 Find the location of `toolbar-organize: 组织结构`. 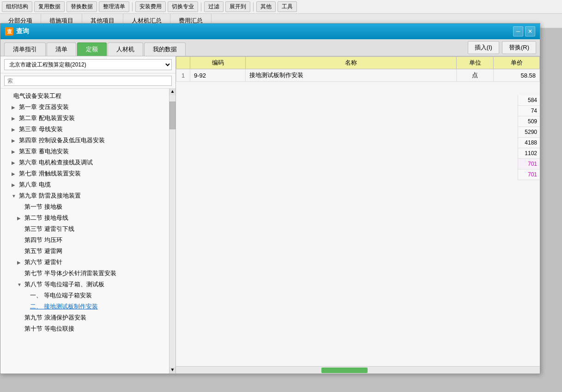

toolbar-organize: 组织结构 is located at coordinates (17, 6).